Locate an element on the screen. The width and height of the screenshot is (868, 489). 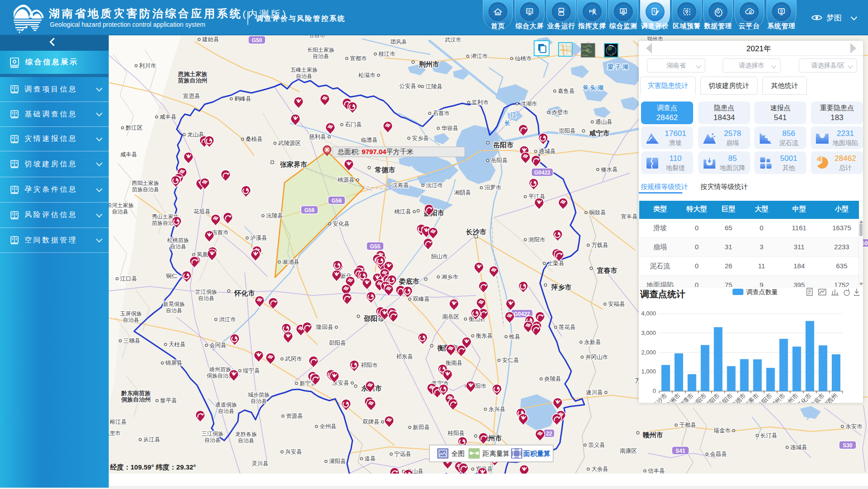
svg-text: 铜仁 is located at coordinates (172, 276).